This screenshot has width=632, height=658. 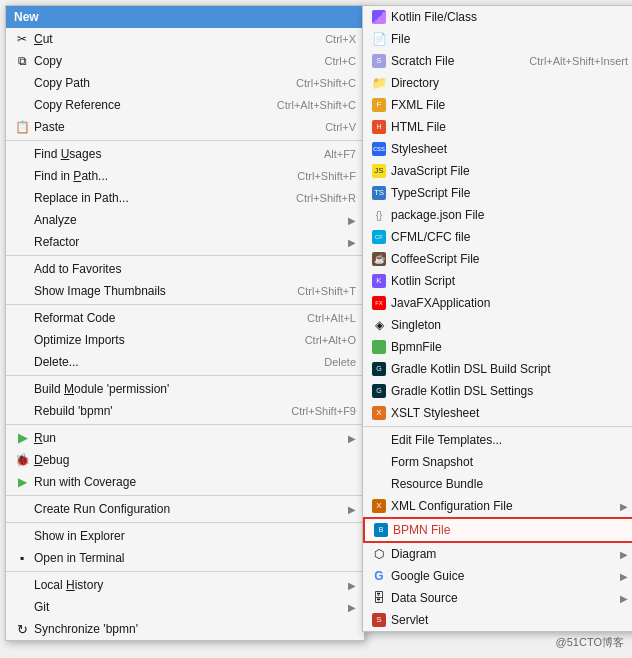 What do you see at coordinates (185, 154) in the screenshot?
I see `menu-item-find-usages: Find Usages Alt+F7` at bounding box center [185, 154].